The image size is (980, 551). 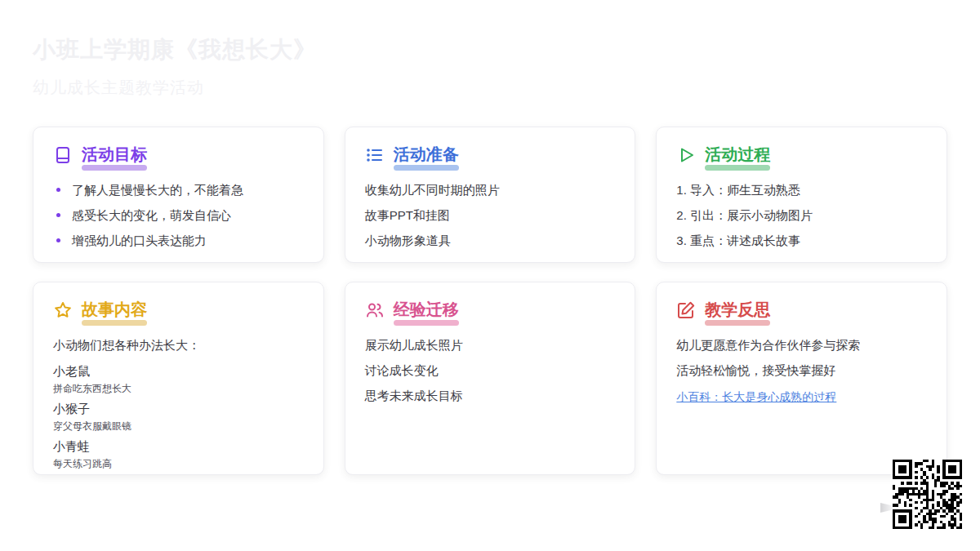 What do you see at coordinates (802, 158) in the screenshot?
I see `card-header: 活动过程` at bounding box center [802, 158].